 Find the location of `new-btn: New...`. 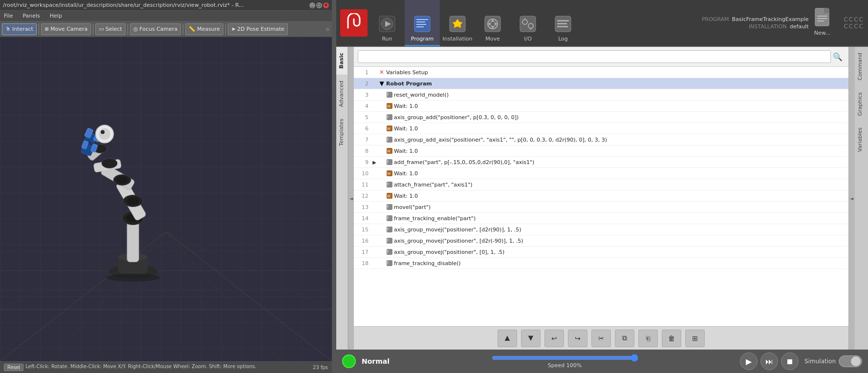

new-btn: New... is located at coordinates (822, 23).